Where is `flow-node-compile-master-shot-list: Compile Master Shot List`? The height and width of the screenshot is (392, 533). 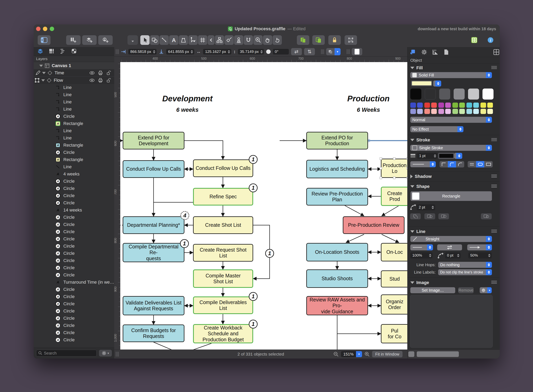
flow-node-compile-master-shot-list: Compile Master Shot List is located at coordinates (223, 279).